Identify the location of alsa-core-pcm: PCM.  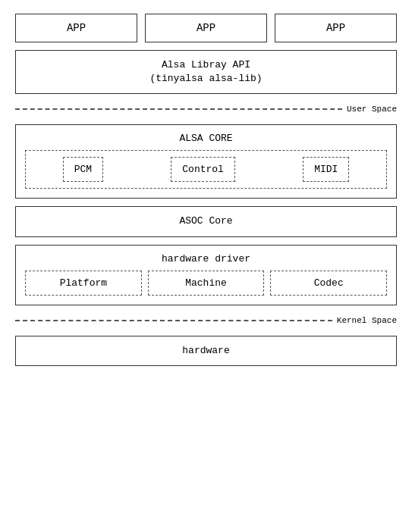
(83, 170).